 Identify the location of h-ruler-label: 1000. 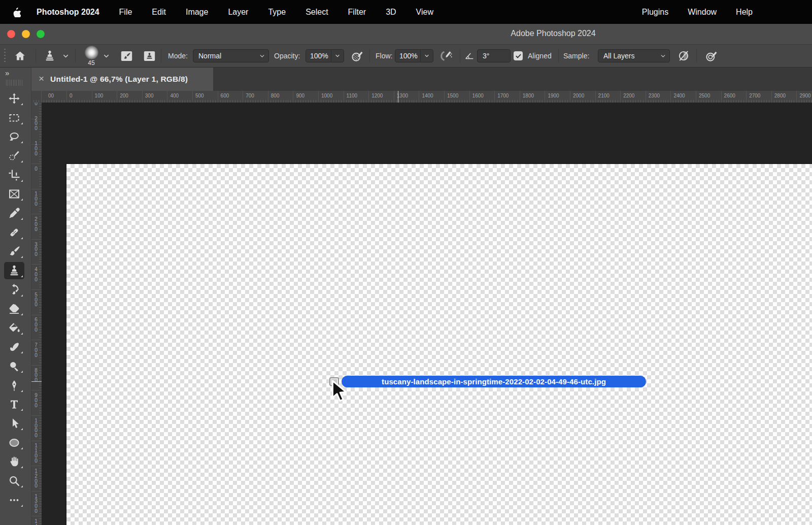
(327, 95).